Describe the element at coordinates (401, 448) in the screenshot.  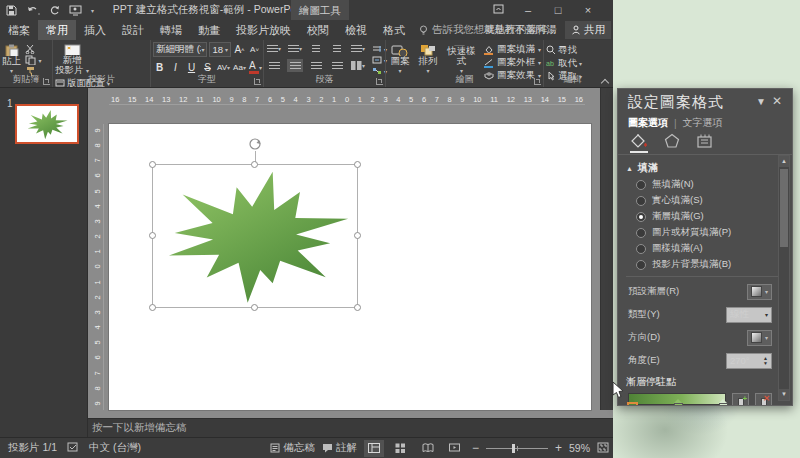
I see `slide-sorter-view-icon` at that location.